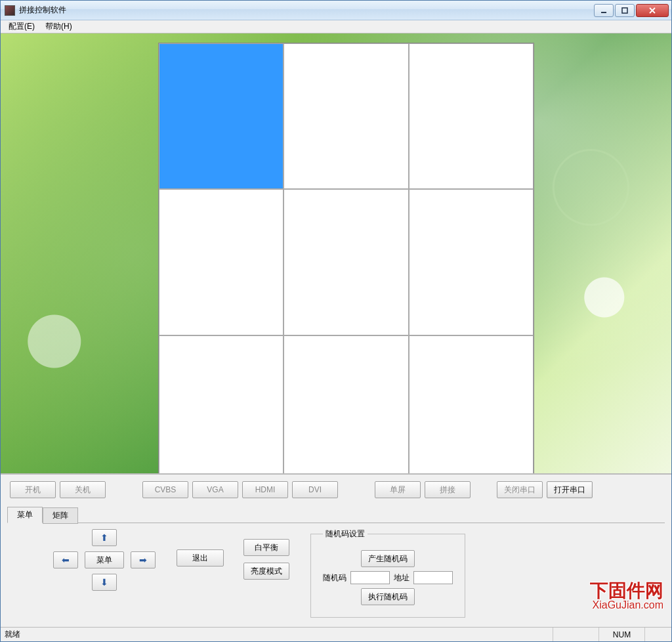 This screenshot has width=672, height=642. Describe the element at coordinates (604, 11) in the screenshot. I see `minimize-button` at that location.